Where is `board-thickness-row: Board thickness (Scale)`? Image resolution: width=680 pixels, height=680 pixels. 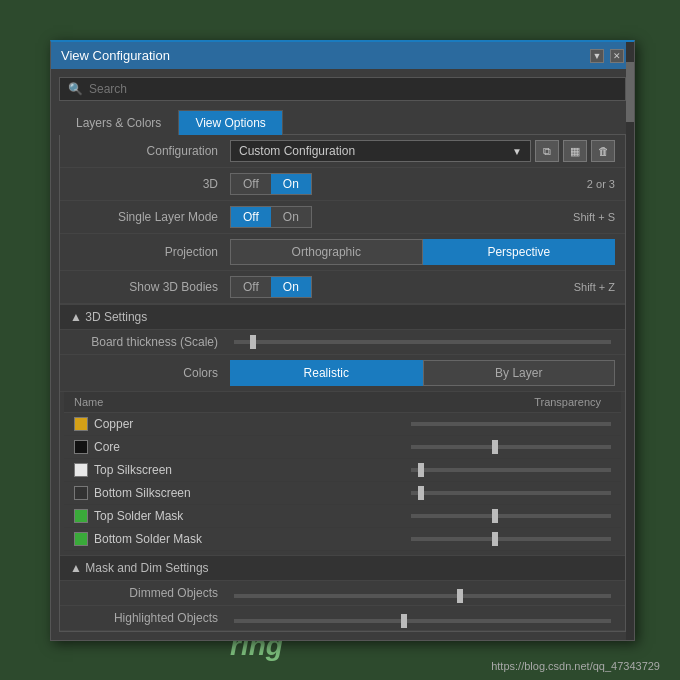
board-thickness-row: Board thickness (Scale) is located at coordinates (342, 342).